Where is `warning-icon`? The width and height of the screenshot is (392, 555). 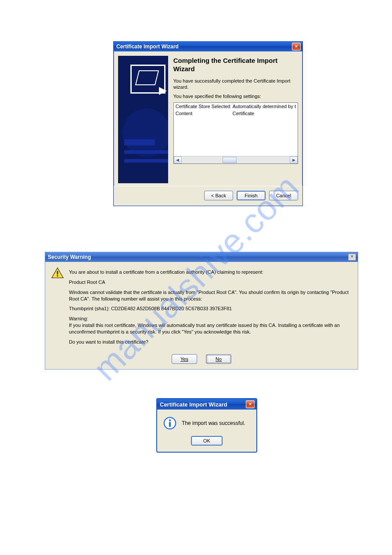 warning-icon is located at coordinates (58, 273).